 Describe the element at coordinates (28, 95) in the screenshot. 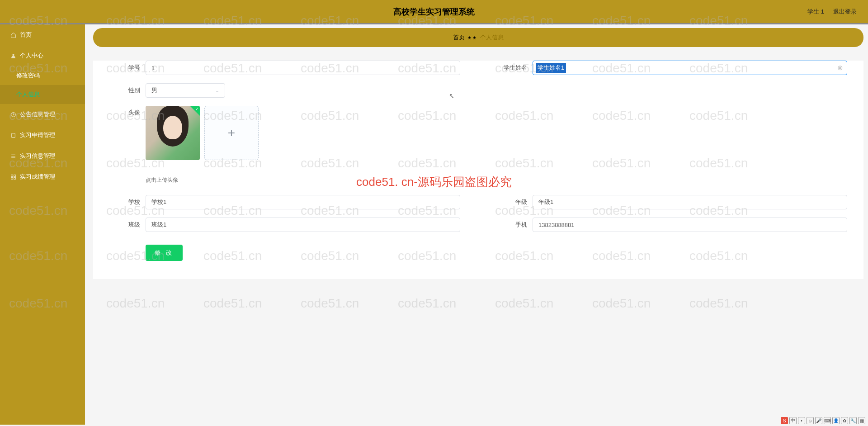

I see `menu-personal-info-label: 个人信息` at that location.